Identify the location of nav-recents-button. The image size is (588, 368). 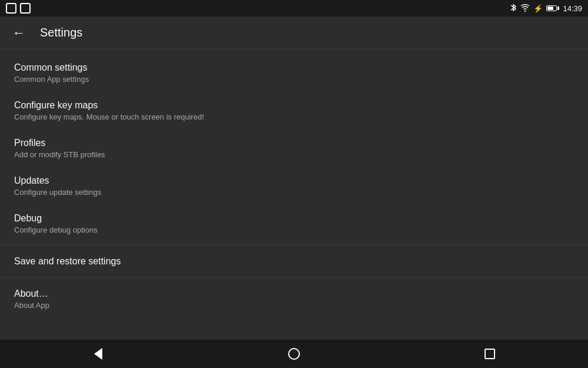
(490, 354).